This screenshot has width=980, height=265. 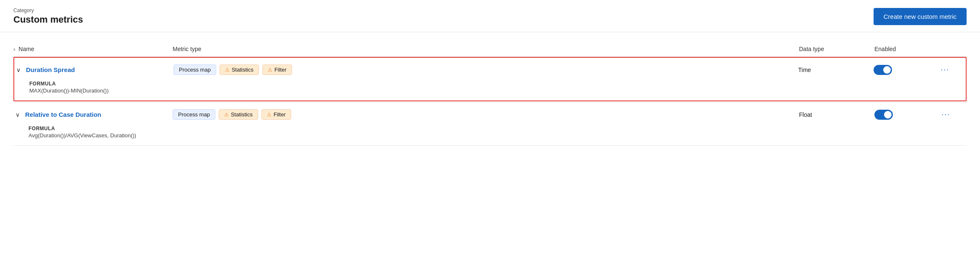 What do you see at coordinates (277, 115) in the screenshot?
I see `tag-filter-1: ⚠ Filter` at bounding box center [277, 115].